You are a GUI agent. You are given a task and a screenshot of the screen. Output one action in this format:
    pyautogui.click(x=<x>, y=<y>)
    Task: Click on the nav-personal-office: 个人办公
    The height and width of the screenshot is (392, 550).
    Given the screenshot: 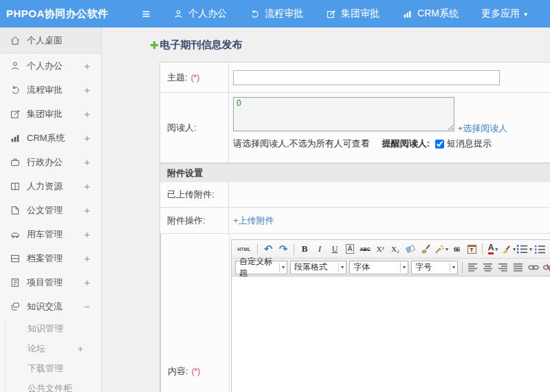 What is the action you would take?
    pyautogui.click(x=200, y=14)
    